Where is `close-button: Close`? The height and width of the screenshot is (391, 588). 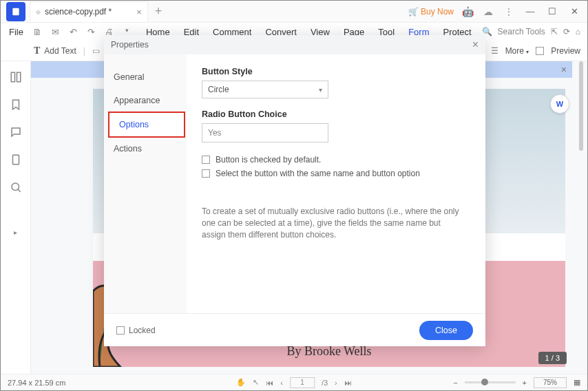 close-button: Close is located at coordinates (446, 330).